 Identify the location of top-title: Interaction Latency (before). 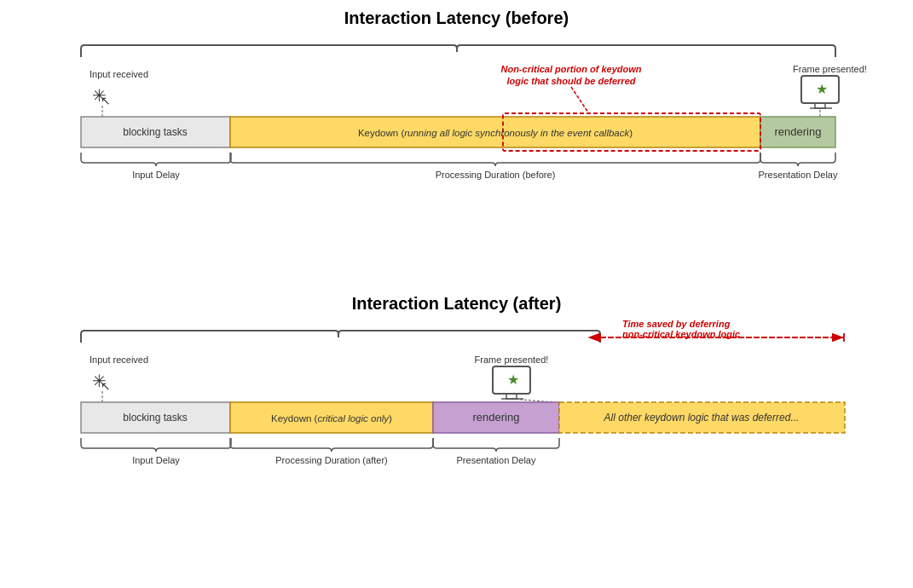
(457, 19).